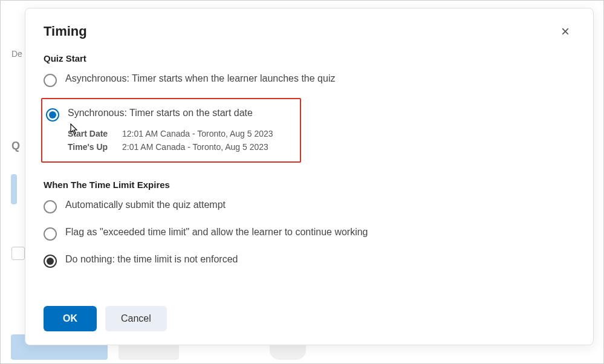 This screenshot has width=604, height=364. What do you see at coordinates (195, 147) in the screenshot?
I see `times-up-value: 2:01 AM Canada - Toronto, Aug 5 2023` at bounding box center [195, 147].